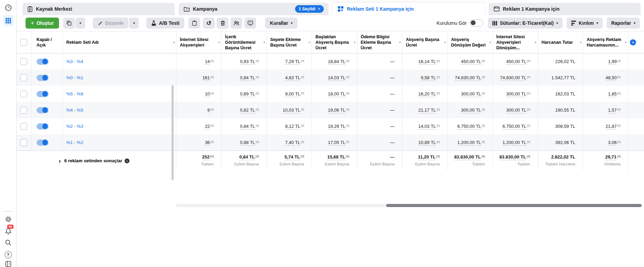 Image resolution: width=644 pixels, height=267 pixels. What do you see at coordinates (199, 42) in the screenshot?
I see `column-header: İnternet Sitesi Alışverişleri▾` at bounding box center [199, 42].